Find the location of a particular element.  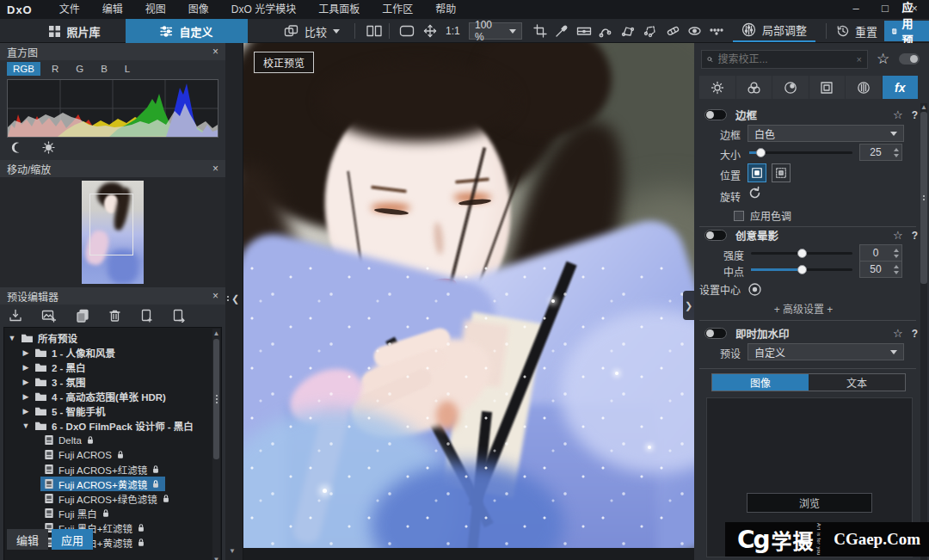

preset-item-fuji-acros-yellow-selected: Fuji ACROS+黄滤镜 is located at coordinates (103, 483).